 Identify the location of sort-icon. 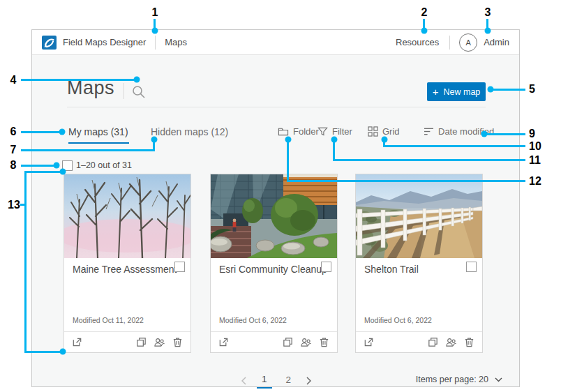
(428, 131).